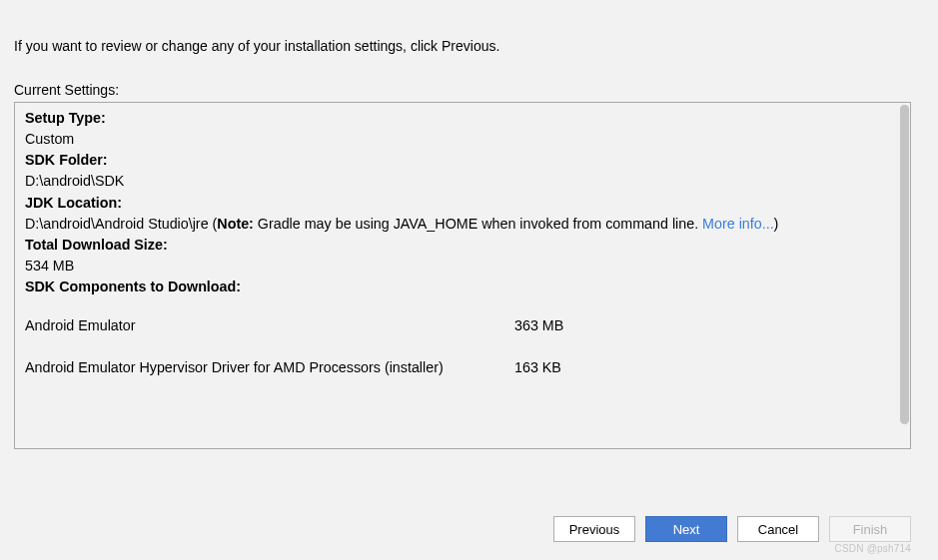  What do you see at coordinates (686, 529) in the screenshot?
I see `next-button: Next` at bounding box center [686, 529].